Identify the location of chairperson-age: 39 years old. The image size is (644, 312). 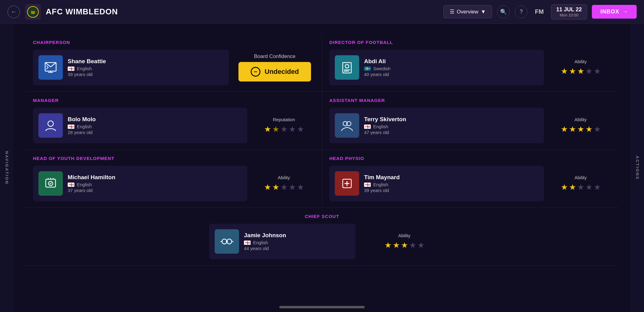
(146, 74).